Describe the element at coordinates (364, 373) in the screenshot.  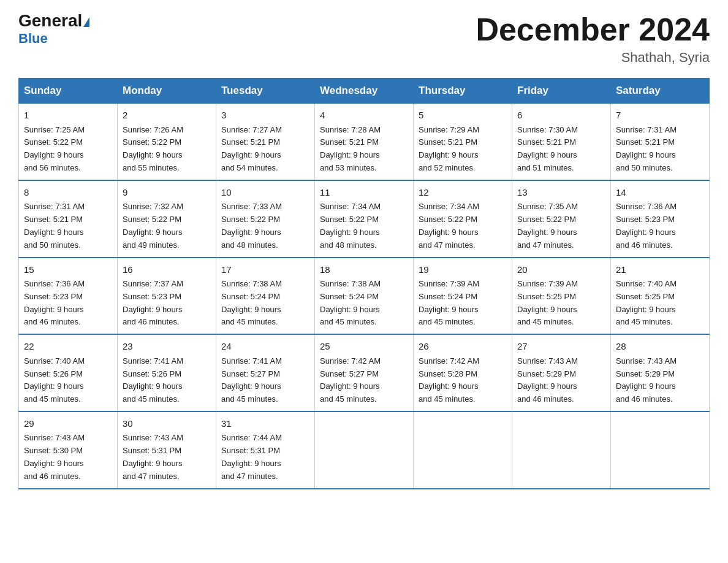
I see `calendar-cell: 25 Sunrise: 7:42 AMSunset: 5:27 PMDaylig…` at that location.